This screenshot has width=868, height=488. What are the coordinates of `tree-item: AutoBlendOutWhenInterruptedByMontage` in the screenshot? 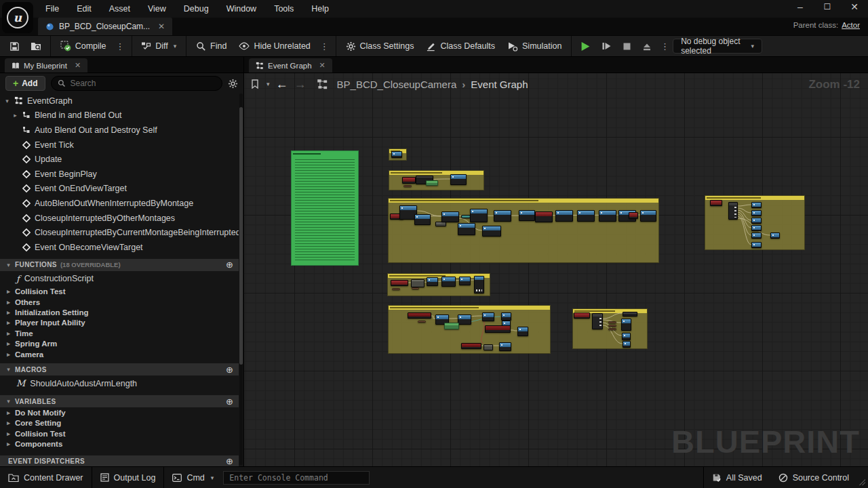 It's located at (119, 203).